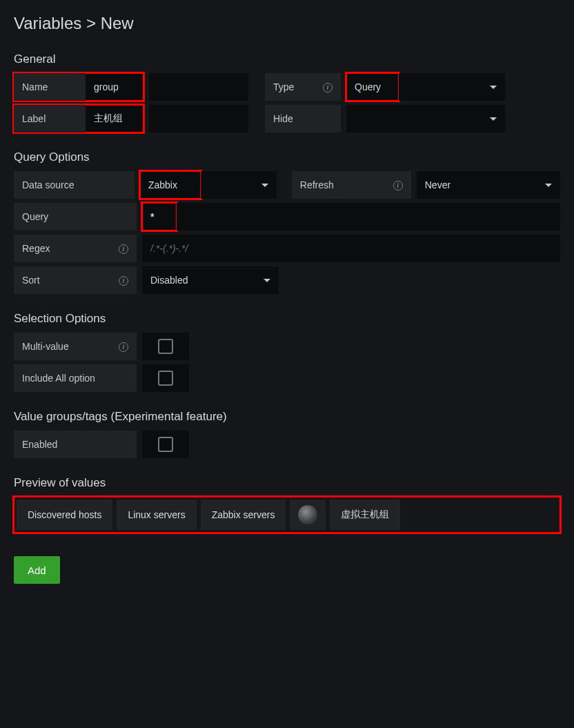 Image resolution: width=574 pixels, height=728 pixels. I want to click on page-title: Variables > New, so click(287, 23).